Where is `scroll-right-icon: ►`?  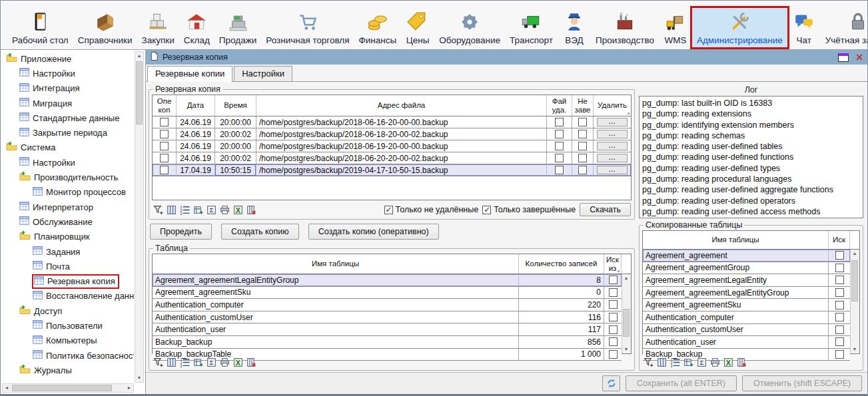
scroll-right-icon: ► is located at coordinates (129, 388).